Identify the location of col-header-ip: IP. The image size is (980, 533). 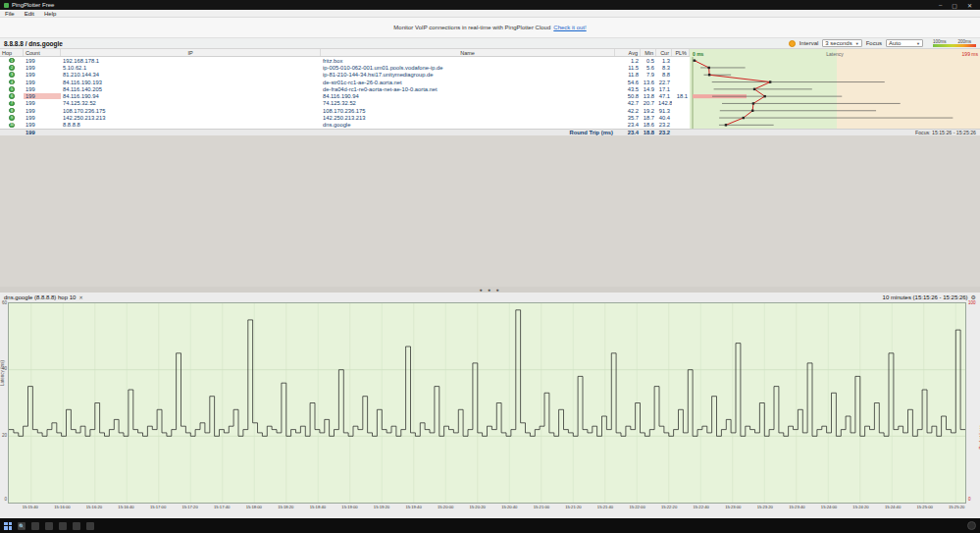
(190, 53).